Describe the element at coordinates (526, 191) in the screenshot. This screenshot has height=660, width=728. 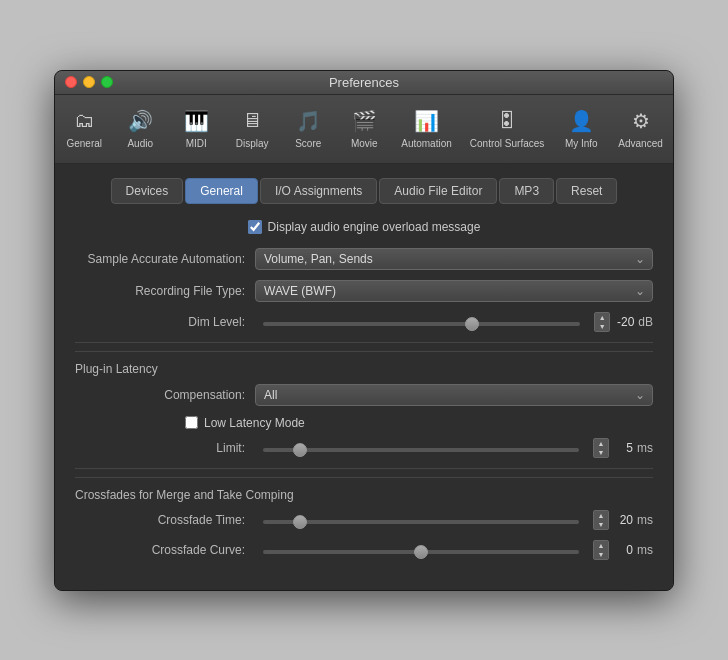
I see `tab-mp3: MP3` at that location.